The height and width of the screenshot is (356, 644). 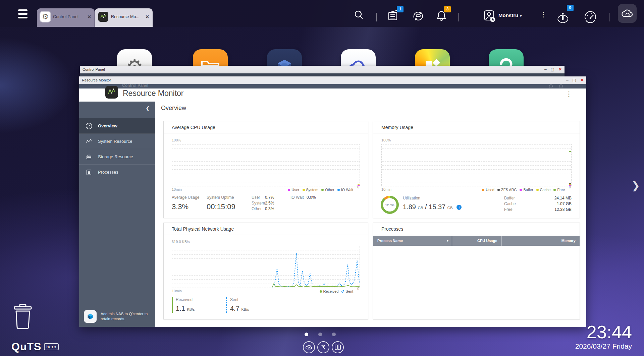 What do you see at coordinates (413, 241) in the screenshot?
I see `column-process-name: Process Name ▾` at bounding box center [413, 241].